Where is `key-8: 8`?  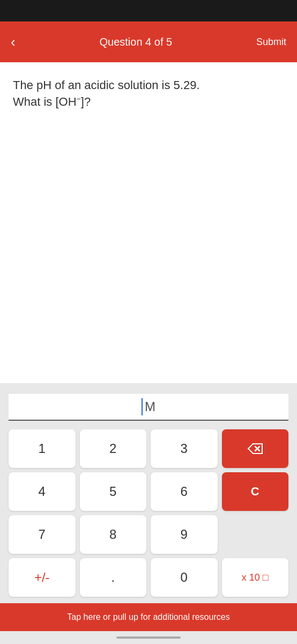
key-8: 8 is located at coordinates (114, 535).